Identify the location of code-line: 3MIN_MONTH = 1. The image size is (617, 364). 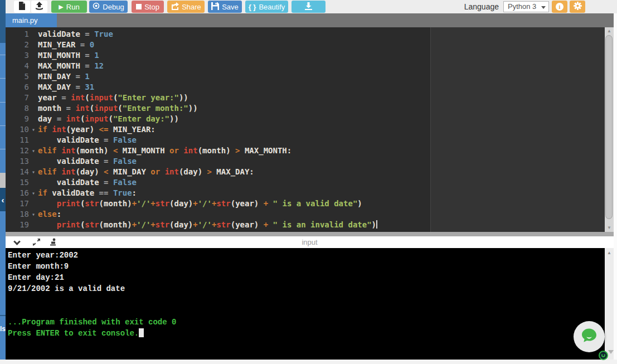
(305, 56).